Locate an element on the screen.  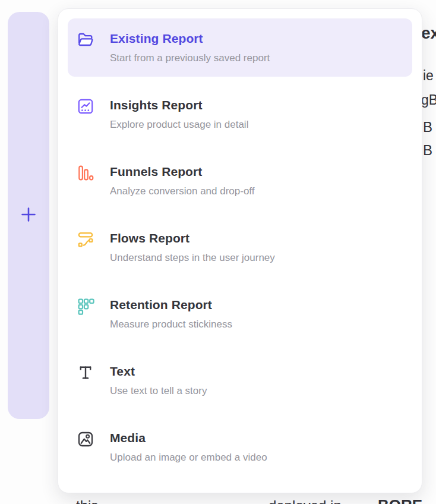
background-text-fragment: gB is located at coordinates (429, 100).